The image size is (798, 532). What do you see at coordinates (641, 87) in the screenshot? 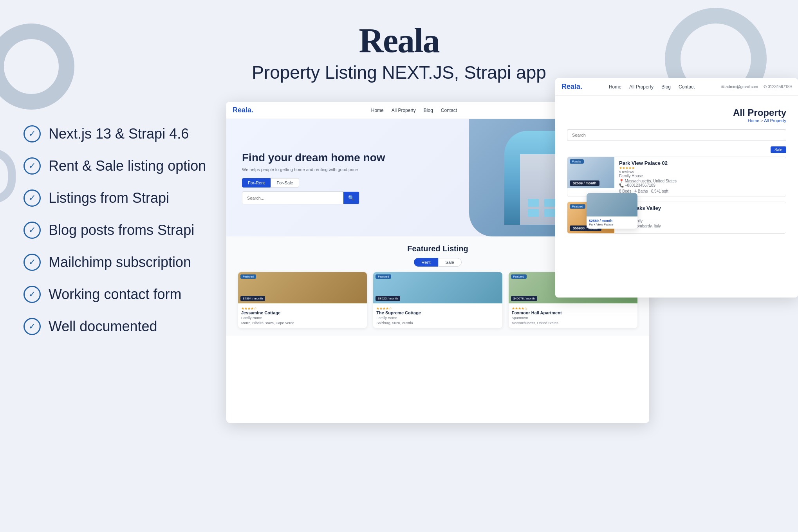
I see `sec-nav-all-property: All Property` at bounding box center [641, 87].